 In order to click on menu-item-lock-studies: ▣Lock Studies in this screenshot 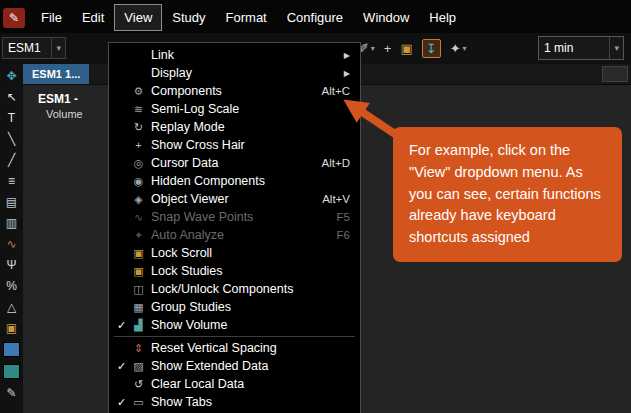, I will do `click(234, 271)`.